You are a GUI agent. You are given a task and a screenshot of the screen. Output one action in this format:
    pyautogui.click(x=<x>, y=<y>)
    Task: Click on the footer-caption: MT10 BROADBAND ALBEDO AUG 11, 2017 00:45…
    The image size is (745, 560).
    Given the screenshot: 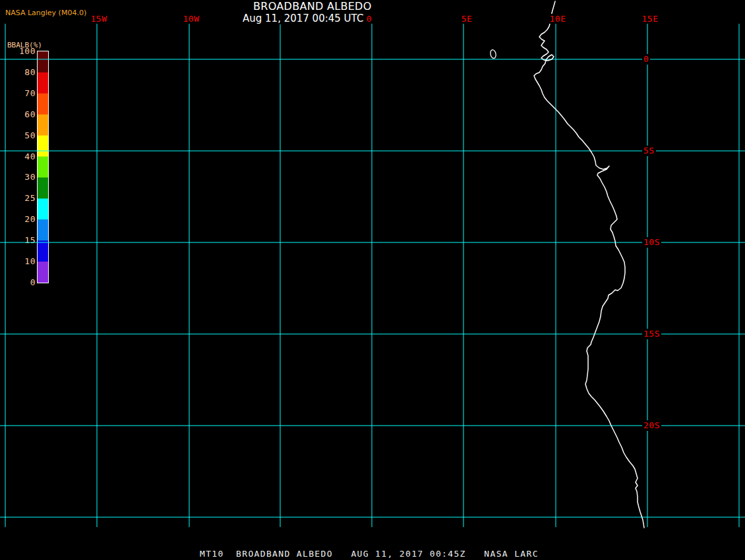 What is the action you would take?
    pyautogui.click(x=369, y=553)
    